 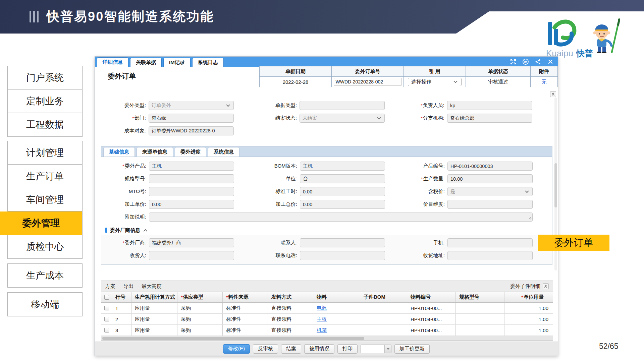 What do you see at coordinates (544, 82) in the screenshot?
I see `attachment-cell: 无` at bounding box center [544, 82].